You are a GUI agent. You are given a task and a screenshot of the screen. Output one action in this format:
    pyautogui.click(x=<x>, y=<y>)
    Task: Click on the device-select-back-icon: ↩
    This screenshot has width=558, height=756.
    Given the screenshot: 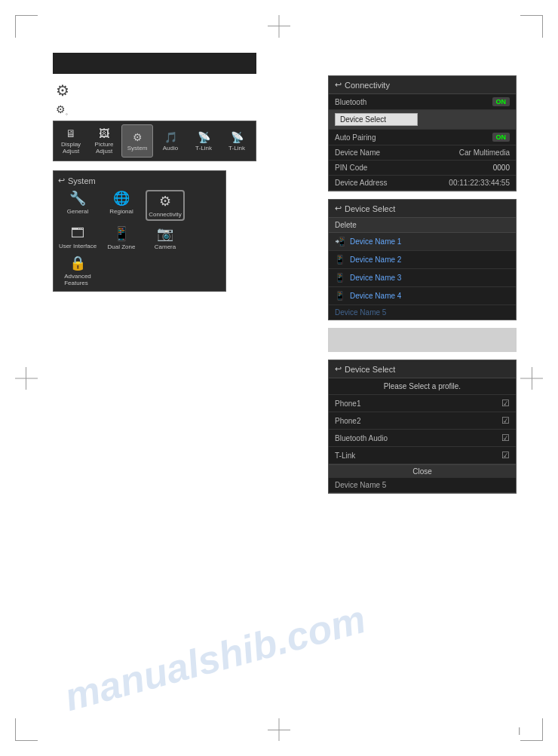 What is the action you would take?
    pyautogui.click(x=338, y=208)
    